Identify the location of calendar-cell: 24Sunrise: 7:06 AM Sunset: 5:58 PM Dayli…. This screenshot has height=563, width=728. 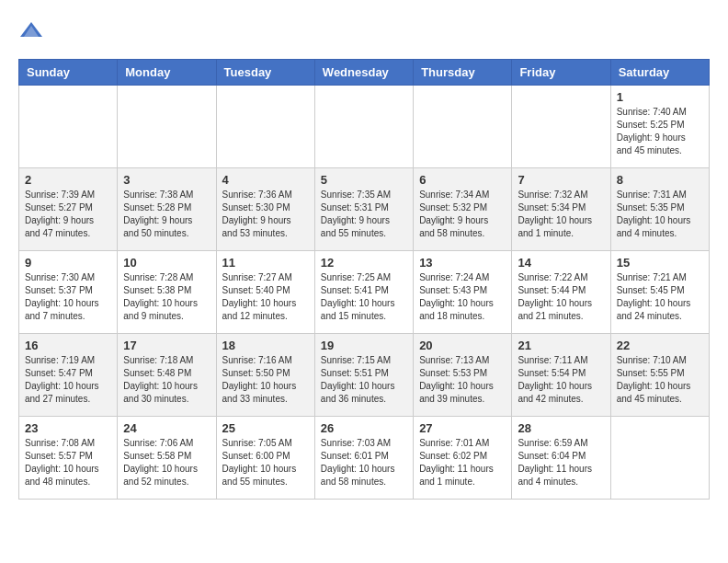
(167, 458).